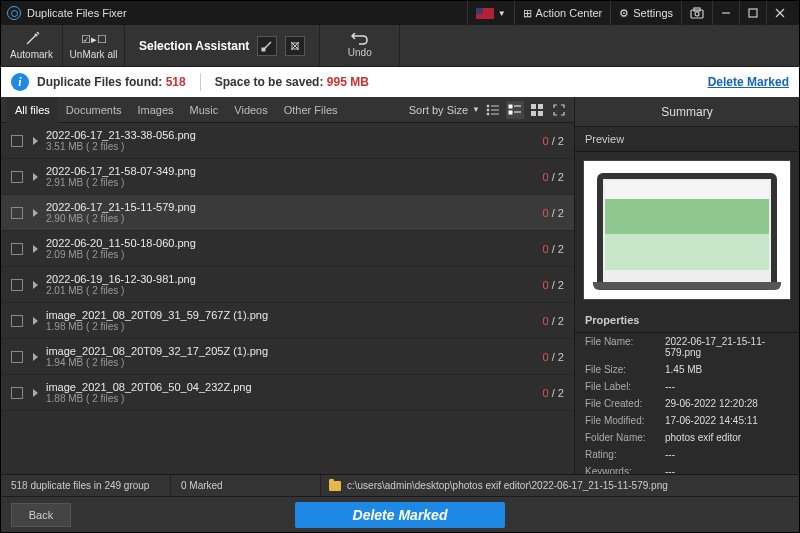  Describe the element at coordinates (444, 110) in the screenshot. I see `sort-dropdown: Sort by Size ▼` at that location.